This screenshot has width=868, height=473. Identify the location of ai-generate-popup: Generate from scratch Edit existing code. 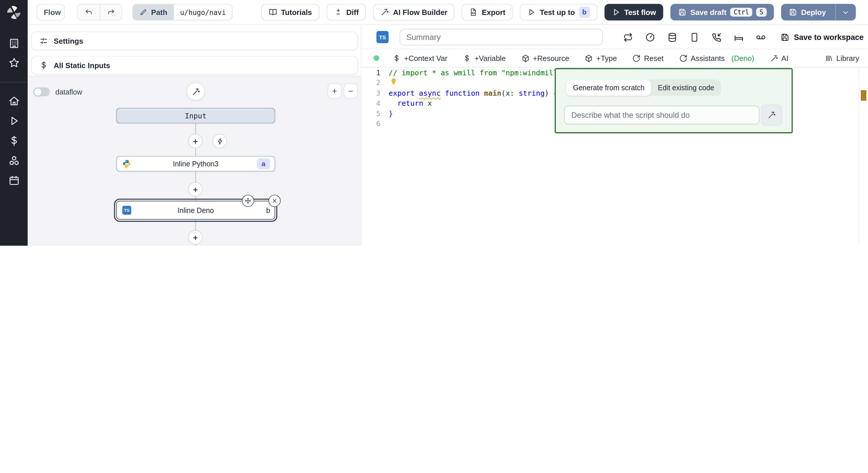
(674, 101).